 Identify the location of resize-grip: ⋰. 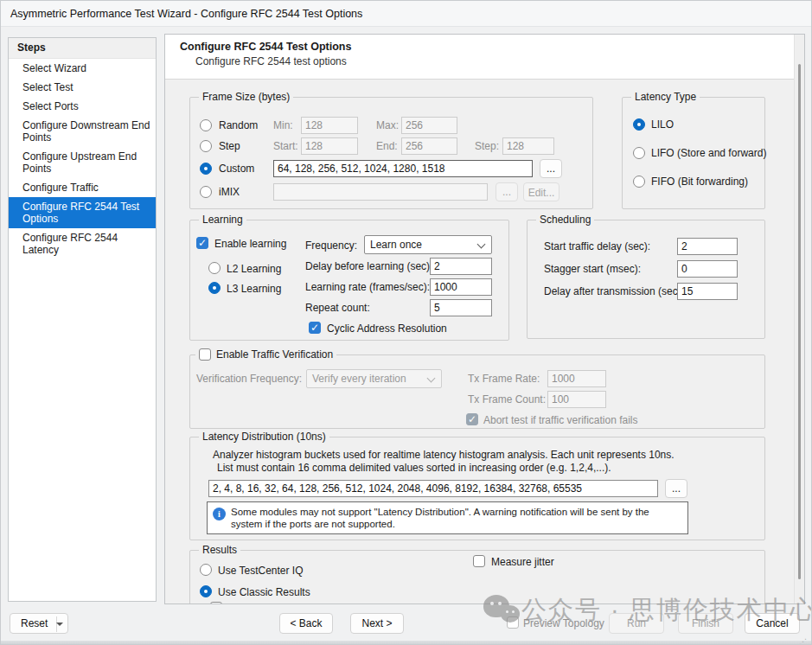
(803, 642).